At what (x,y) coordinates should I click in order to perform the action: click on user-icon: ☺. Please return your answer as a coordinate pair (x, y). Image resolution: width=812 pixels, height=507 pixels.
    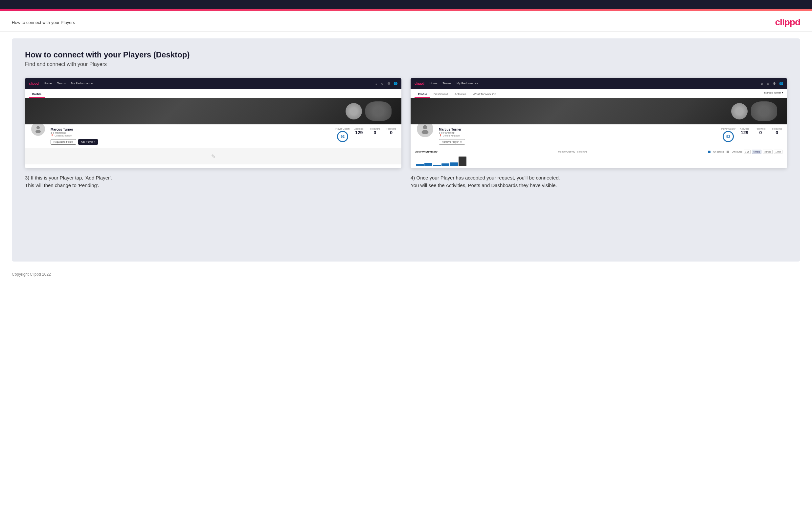
    Looking at the image, I should click on (383, 83).